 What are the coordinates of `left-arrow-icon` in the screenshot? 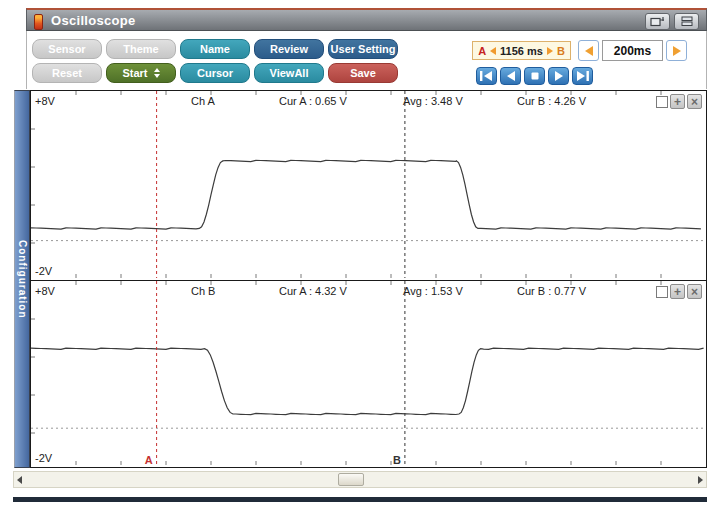 It's located at (589, 51).